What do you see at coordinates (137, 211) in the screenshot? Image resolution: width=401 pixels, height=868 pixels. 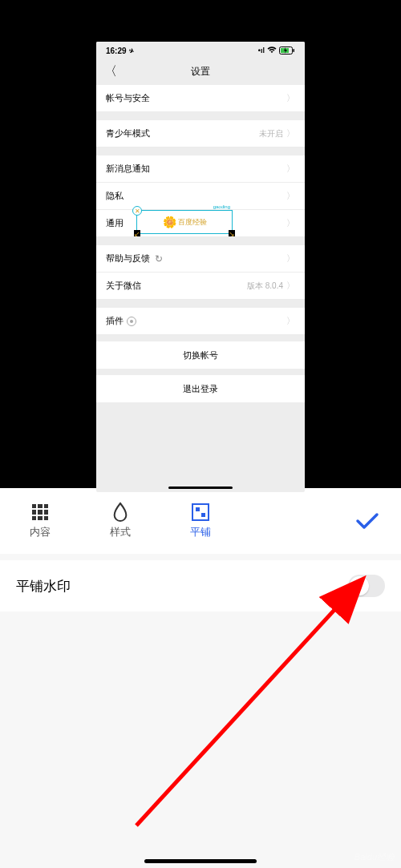 I see `close-icon: ✕` at bounding box center [137, 211].